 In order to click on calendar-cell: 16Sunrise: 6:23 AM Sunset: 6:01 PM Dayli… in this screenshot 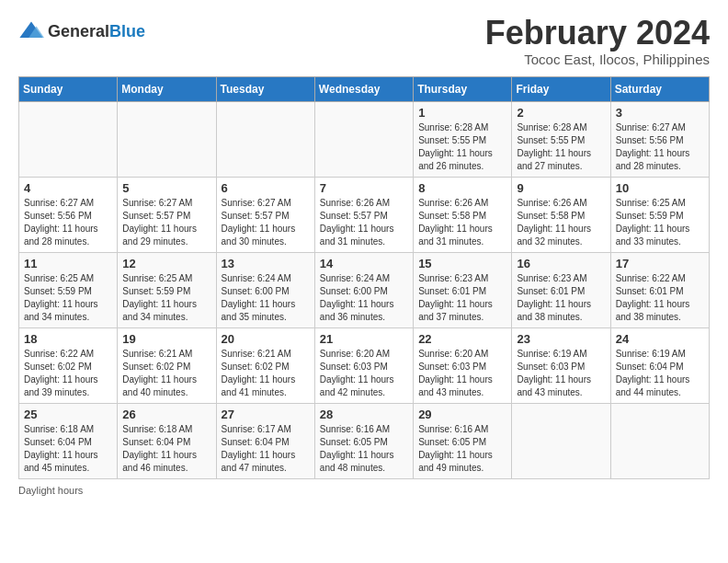, I will do `click(561, 290)`.